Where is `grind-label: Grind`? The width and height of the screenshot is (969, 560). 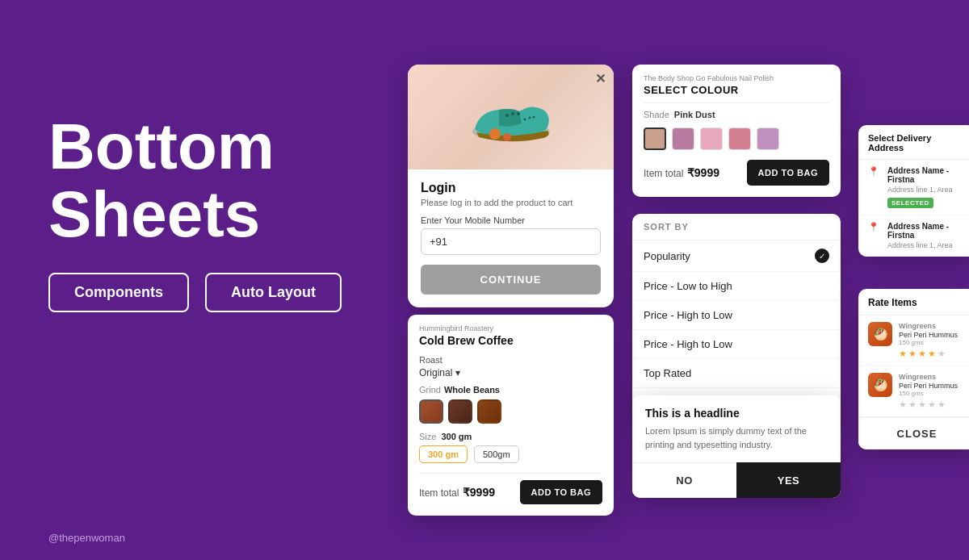 grind-label: Grind is located at coordinates (430, 390).